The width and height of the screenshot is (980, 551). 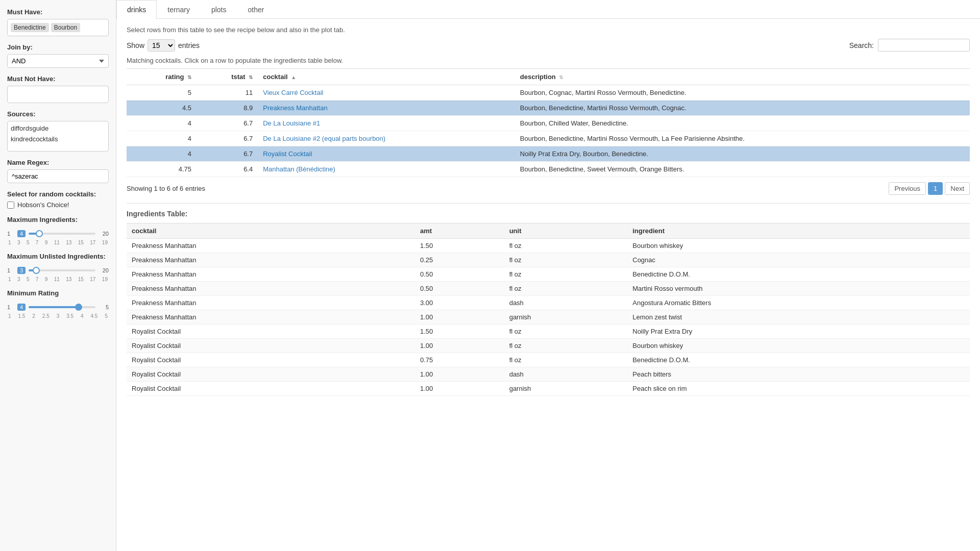 I want to click on ing-ingredient: Bourbon whiskey, so click(x=798, y=346).